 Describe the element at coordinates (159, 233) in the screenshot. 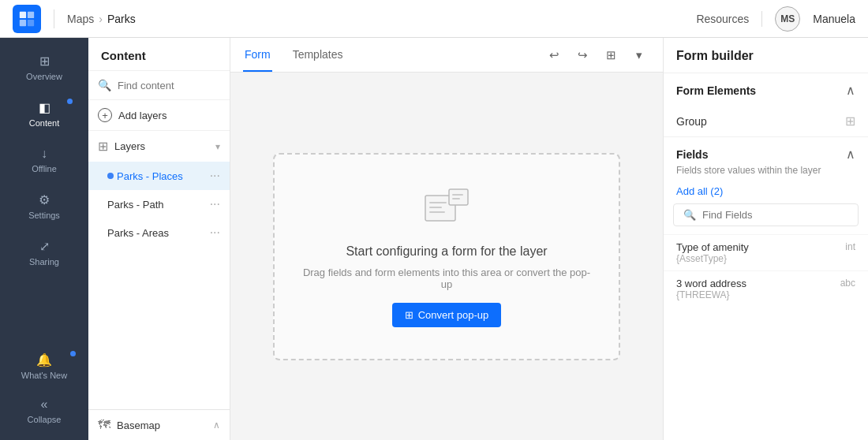

I see `layer-name: Parks - Areas` at that location.